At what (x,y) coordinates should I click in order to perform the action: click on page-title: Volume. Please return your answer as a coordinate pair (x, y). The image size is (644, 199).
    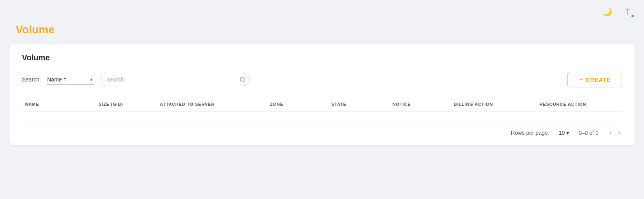
    Looking at the image, I should click on (322, 34).